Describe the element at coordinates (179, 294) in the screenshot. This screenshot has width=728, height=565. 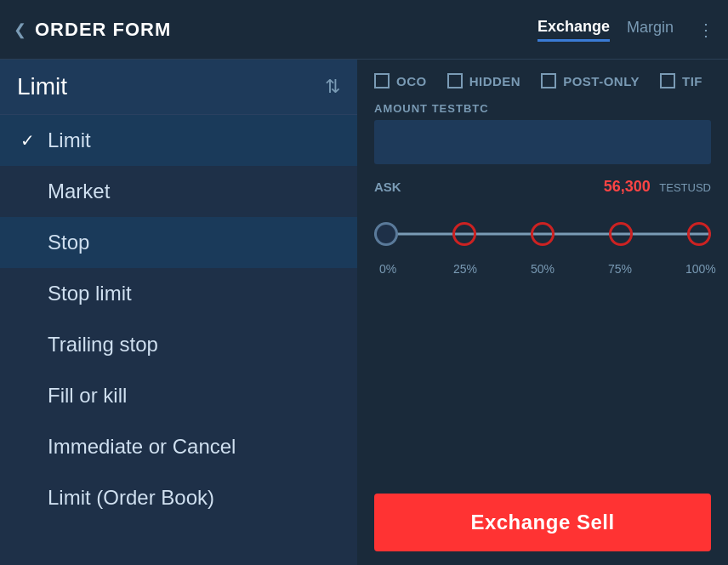
I see `dropdown-item-stop-limit: Stop limit` at that location.